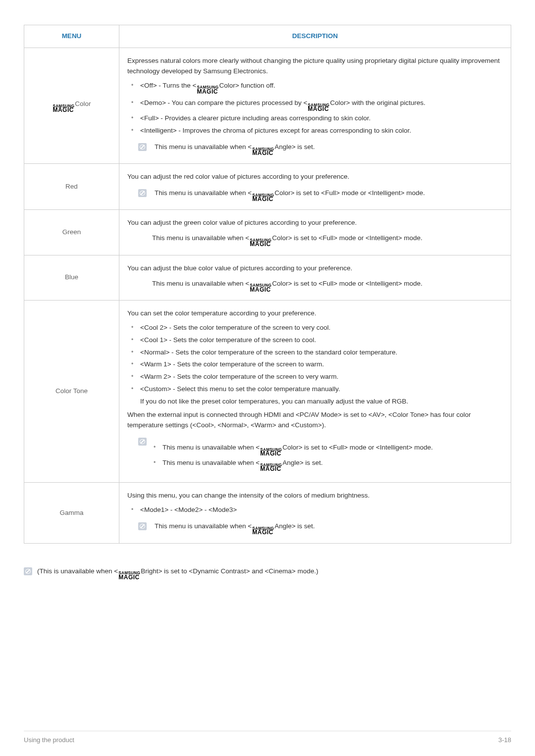 This screenshot has height=756, width=535. I want to click on row4-intro: You can set the color temperature accord…, so click(315, 314).